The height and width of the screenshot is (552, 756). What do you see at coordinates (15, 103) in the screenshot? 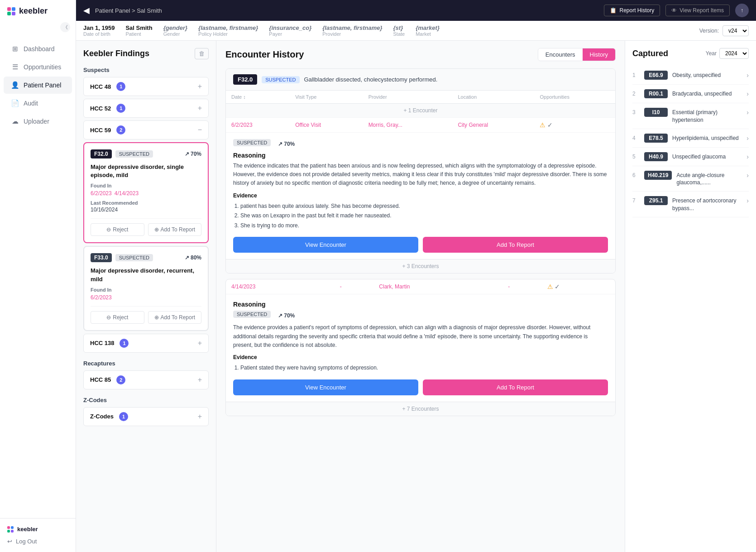
I see `file-icon: 📄` at bounding box center [15, 103].